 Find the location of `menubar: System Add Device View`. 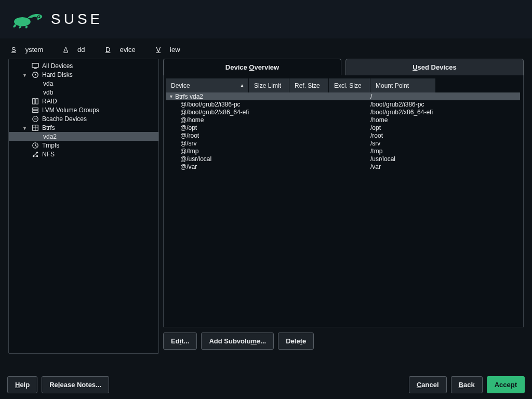

menubar: System Add Device View is located at coordinates (266, 49).